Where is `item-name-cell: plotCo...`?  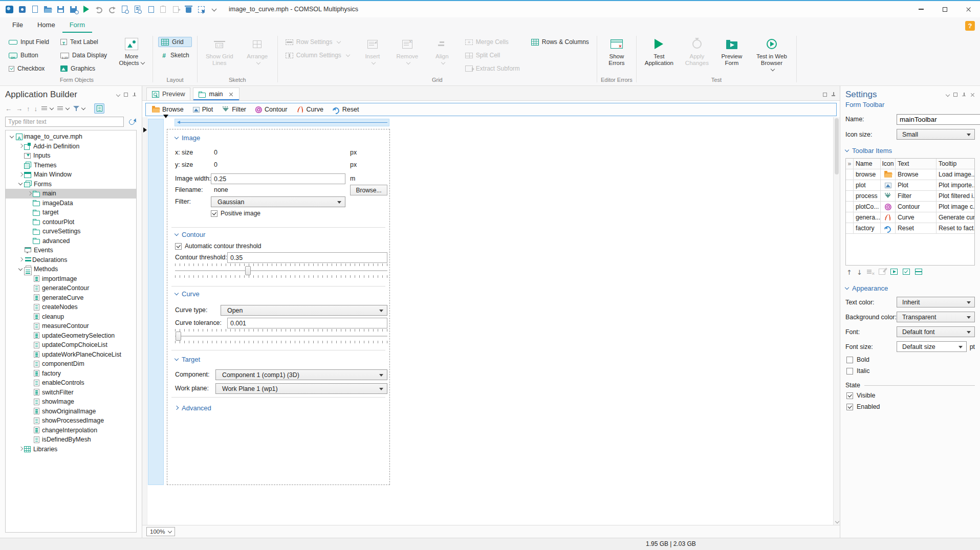
item-name-cell: plotCo... is located at coordinates (867, 207).